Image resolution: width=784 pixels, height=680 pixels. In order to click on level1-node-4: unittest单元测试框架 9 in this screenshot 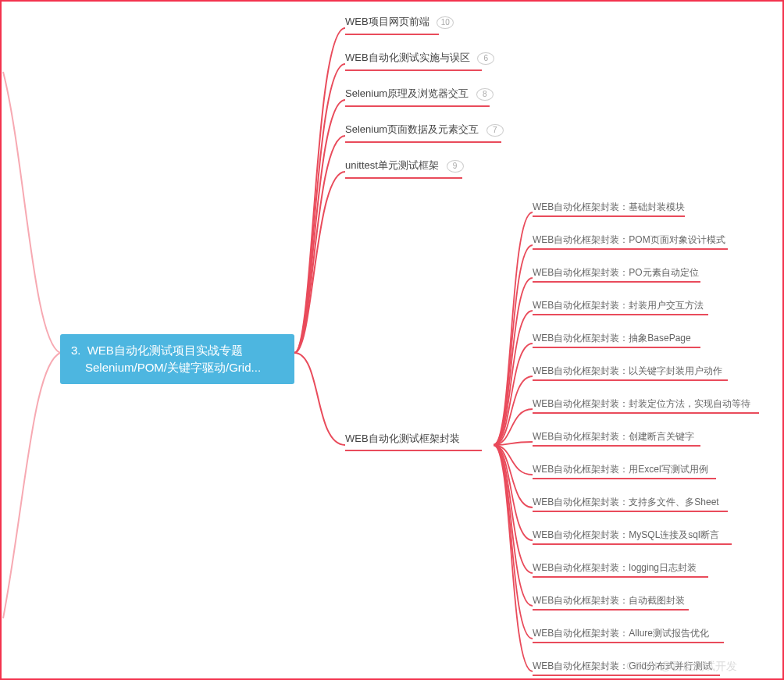, I will do `click(423, 166)`.